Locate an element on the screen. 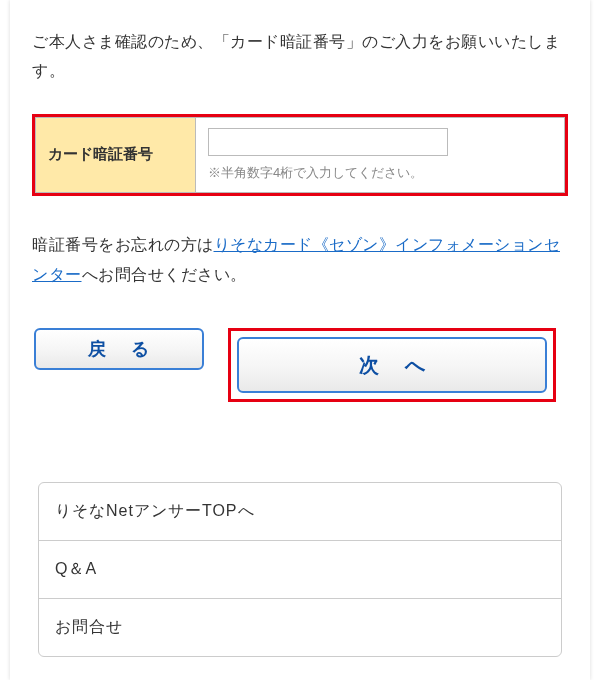 Image resolution: width=600 pixels, height=680 pixels. forgot-prefix: 暗証番号をお忘れの方は is located at coordinates (123, 244).